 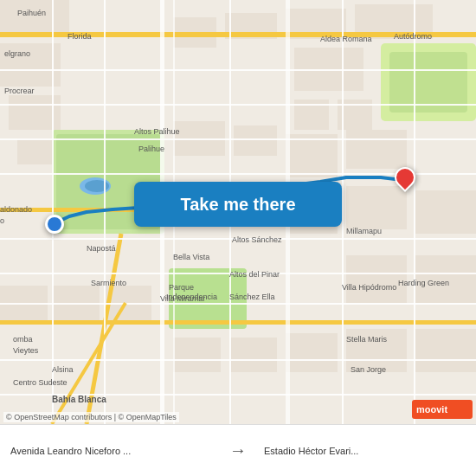 What do you see at coordinates (369, 370) in the screenshot?
I see `svg-text: San Jorge` at bounding box center [369, 370].